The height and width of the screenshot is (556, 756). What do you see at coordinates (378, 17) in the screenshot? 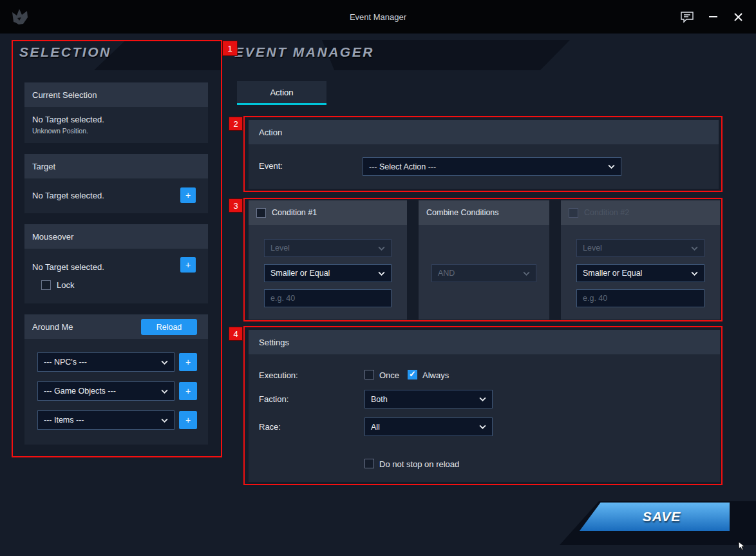
I see `window-title: Event Manager` at bounding box center [378, 17].